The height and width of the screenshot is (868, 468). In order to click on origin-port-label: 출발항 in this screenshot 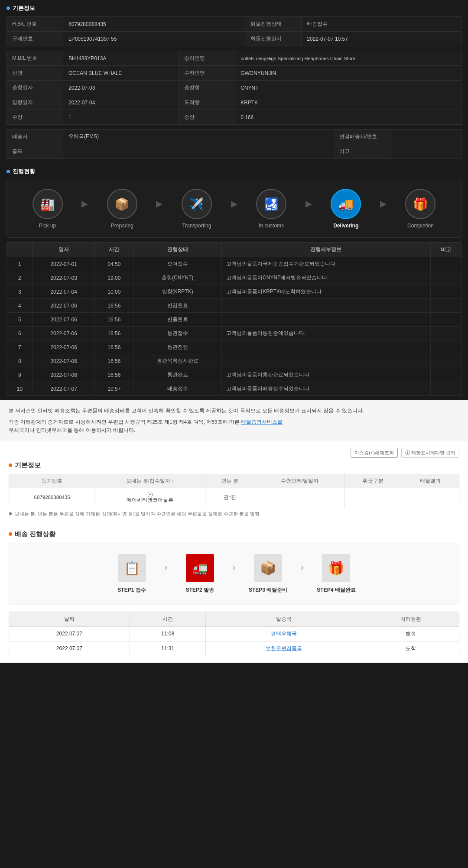, I will do `click(207, 88)`.